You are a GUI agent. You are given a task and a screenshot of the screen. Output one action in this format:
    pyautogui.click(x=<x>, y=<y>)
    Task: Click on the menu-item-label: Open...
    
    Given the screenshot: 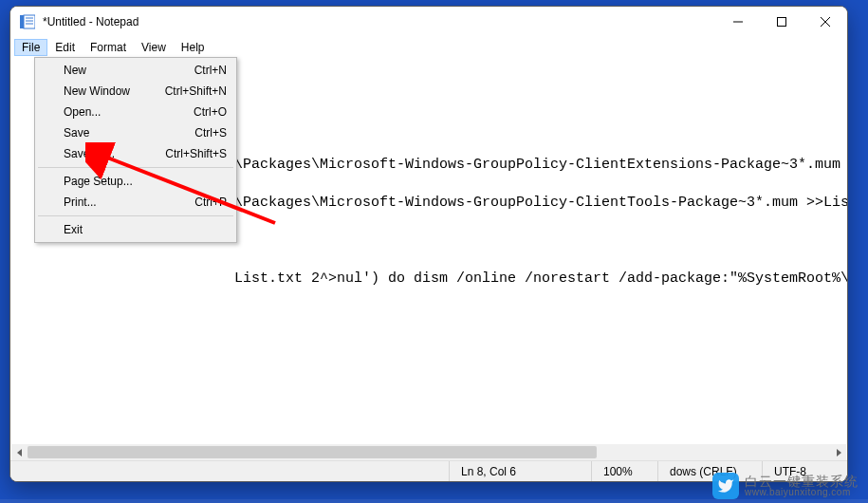 What is the action you would take?
    pyautogui.click(x=129, y=112)
    